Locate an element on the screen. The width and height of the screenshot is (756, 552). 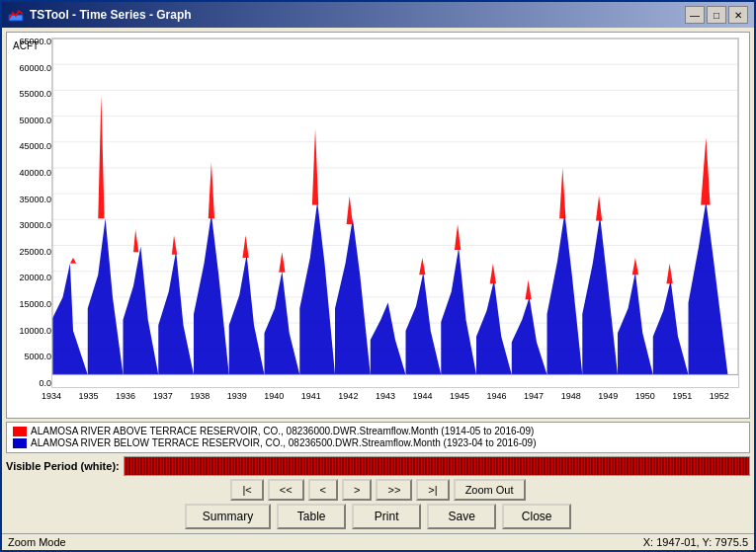
y-tick: 60000.0 is located at coordinates (36, 69).